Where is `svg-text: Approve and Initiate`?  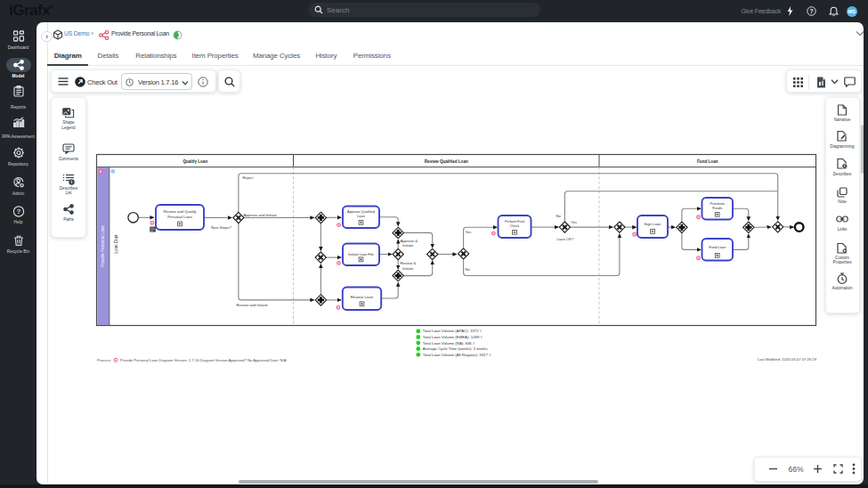 svg-text: Approve and Initiate is located at coordinates (261, 216).